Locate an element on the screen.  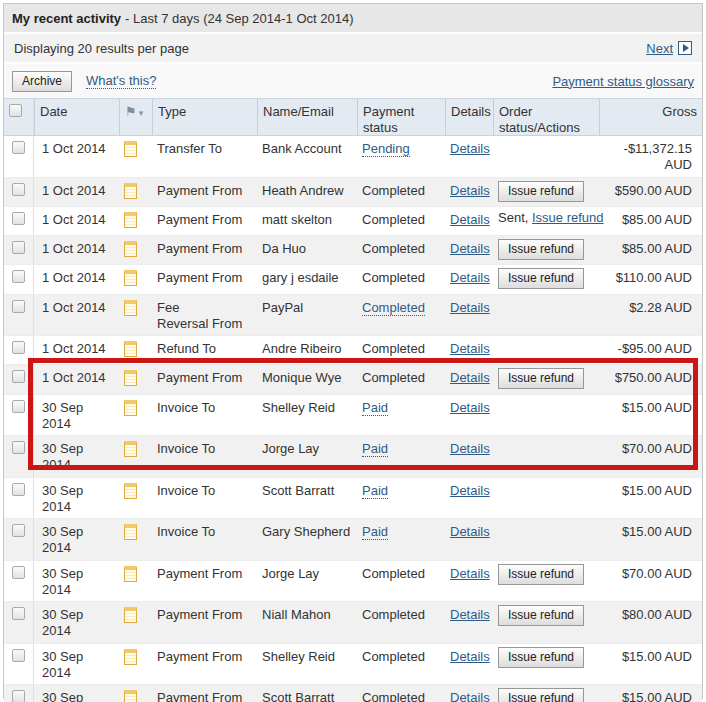
name-cell: Heath Andrew is located at coordinates (307, 192).